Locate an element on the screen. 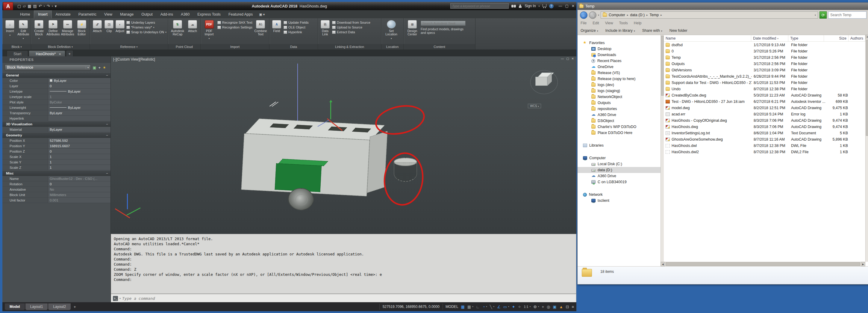  ole-object-button: OLE Object is located at coordinates (296, 27).